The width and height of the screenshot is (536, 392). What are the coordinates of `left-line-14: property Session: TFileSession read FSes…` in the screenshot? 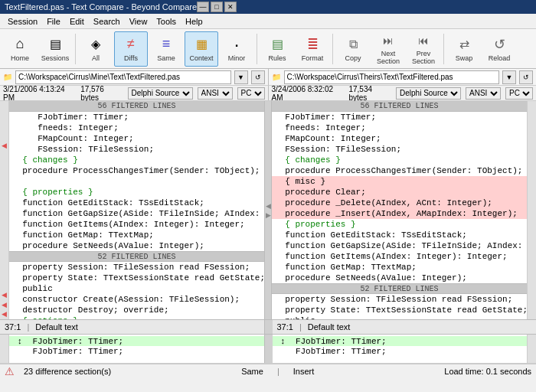 It's located at (136, 267).